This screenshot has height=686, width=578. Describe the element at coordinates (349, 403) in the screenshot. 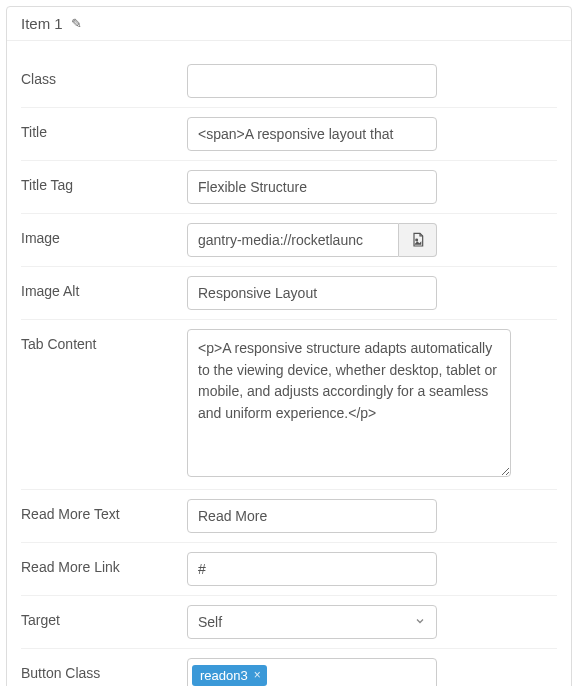

I see `tab-content-textarea` at that location.